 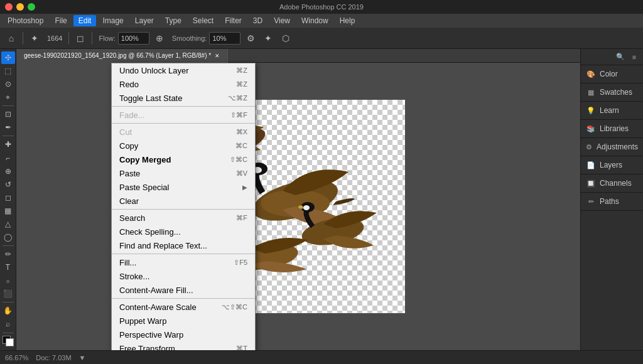 I want to click on menu-item-redo: Redo⌘Z, so click(x=183, y=84).